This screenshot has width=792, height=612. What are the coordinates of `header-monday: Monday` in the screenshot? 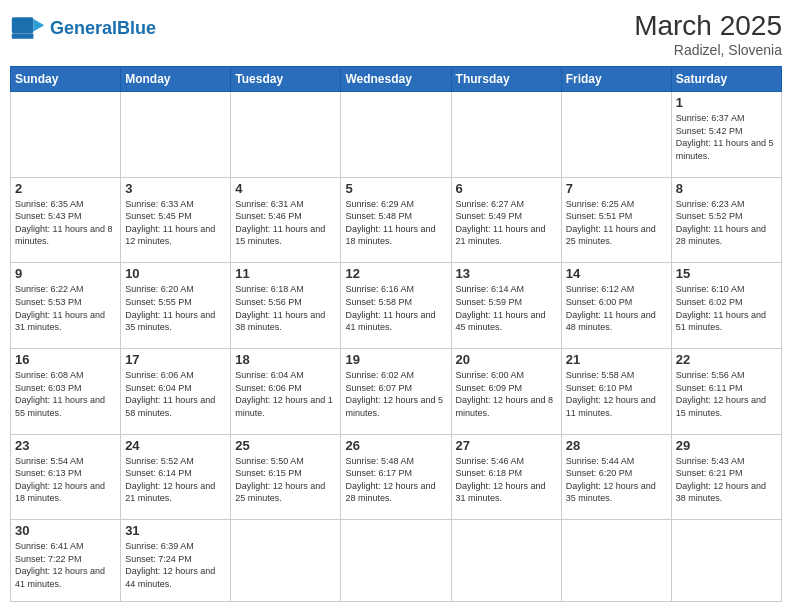 It's located at (176, 80).